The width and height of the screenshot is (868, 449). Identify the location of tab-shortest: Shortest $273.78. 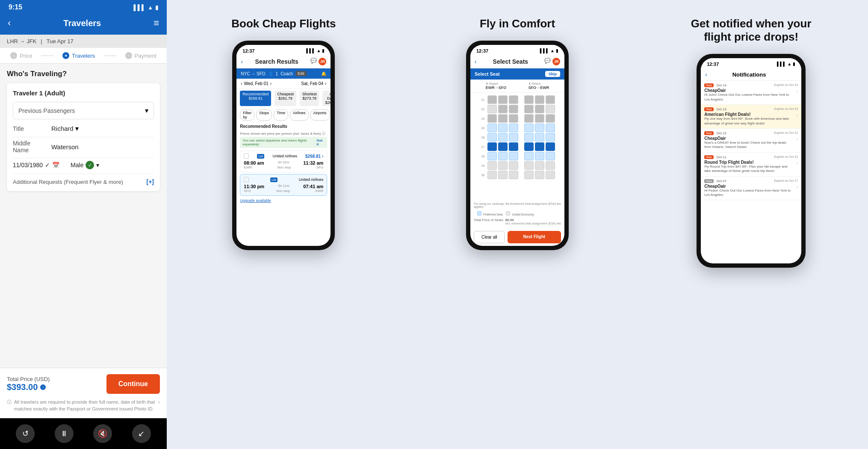
(310, 98).